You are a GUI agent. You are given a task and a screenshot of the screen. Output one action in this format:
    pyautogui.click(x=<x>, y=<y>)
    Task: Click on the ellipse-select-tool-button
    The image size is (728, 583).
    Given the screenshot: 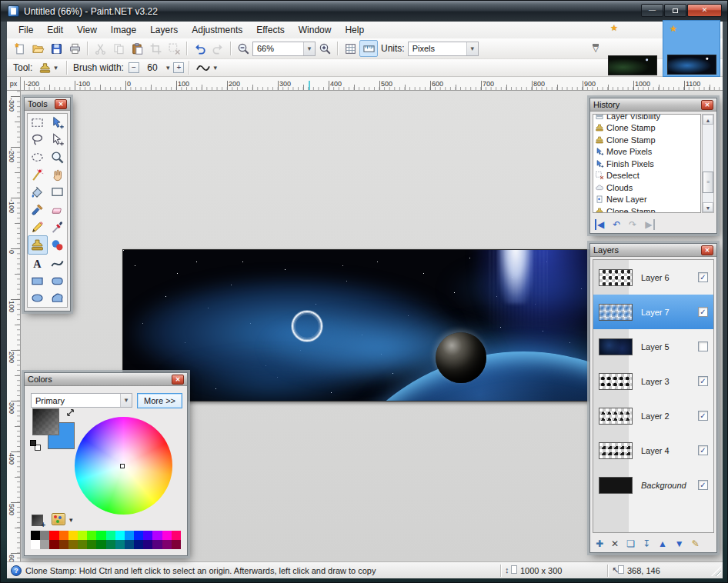 What is the action you would take?
    pyautogui.click(x=38, y=157)
    